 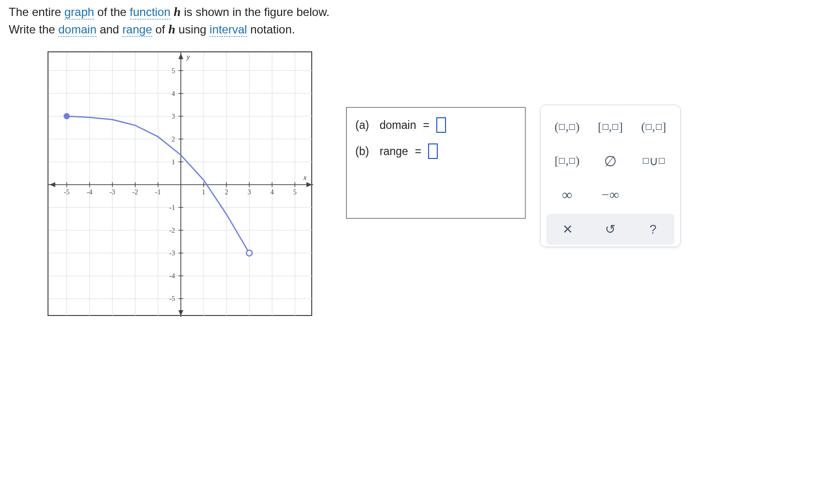 What do you see at coordinates (653, 229) in the screenshot?
I see `help-button: ?` at bounding box center [653, 229].